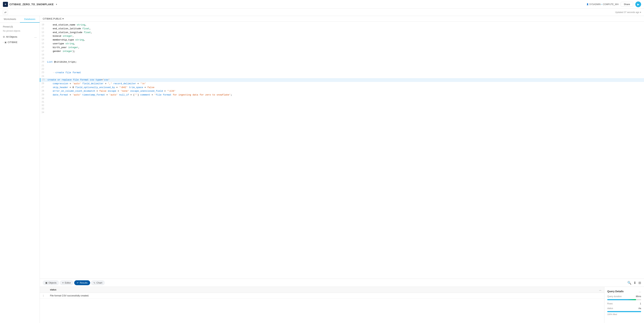 The image size is (644, 323). Describe the element at coordinates (342, 58) in the screenshot. I see `code-line-19: 19` at that location.